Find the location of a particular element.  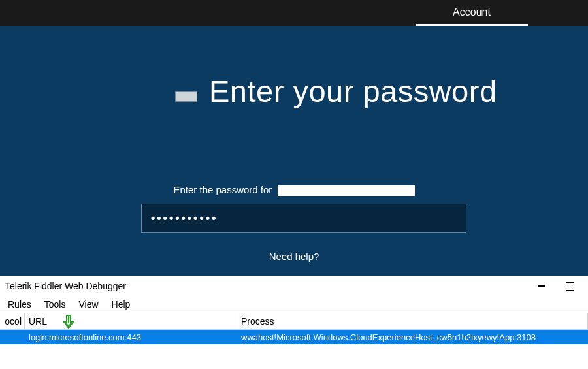

back-button is located at coordinates (186, 97).